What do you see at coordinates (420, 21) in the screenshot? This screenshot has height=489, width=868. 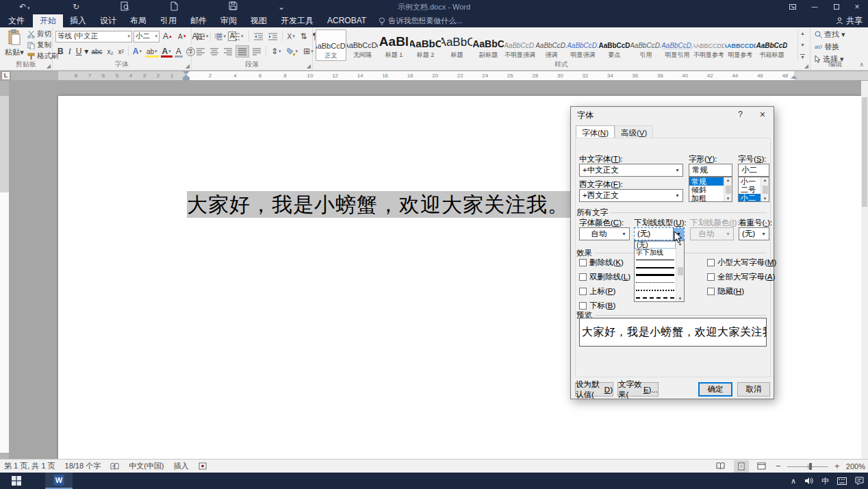 I see `tell-me-box: 告诉我您想要做什么...` at bounding box center [420, 21].